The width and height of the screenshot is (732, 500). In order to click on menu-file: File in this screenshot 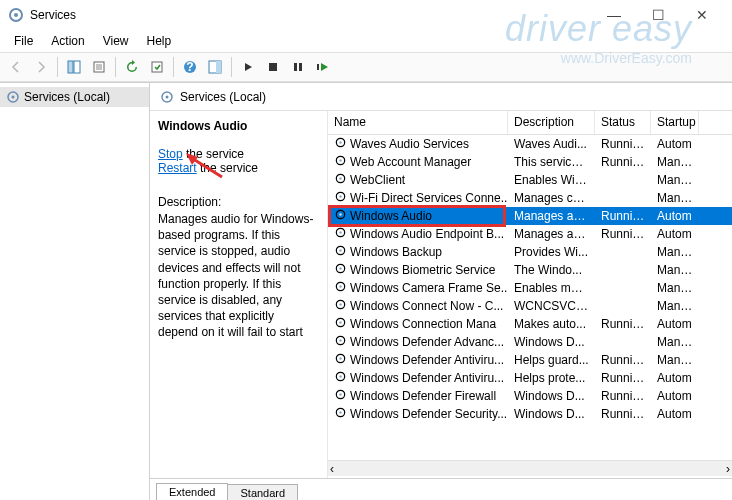, I will do `click(24, 41)`.